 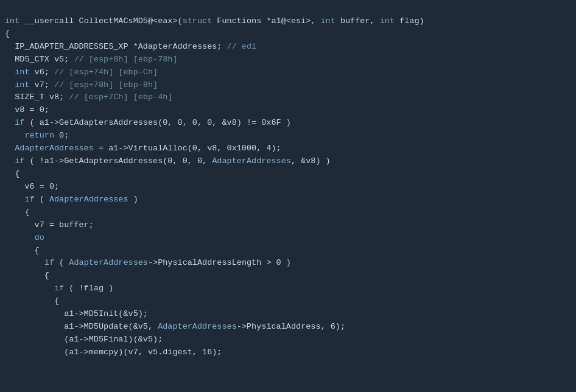 I want to click on code-line: (a1->memcpy)(v7, v5.digest, 16);, so click(x=288, y=353).